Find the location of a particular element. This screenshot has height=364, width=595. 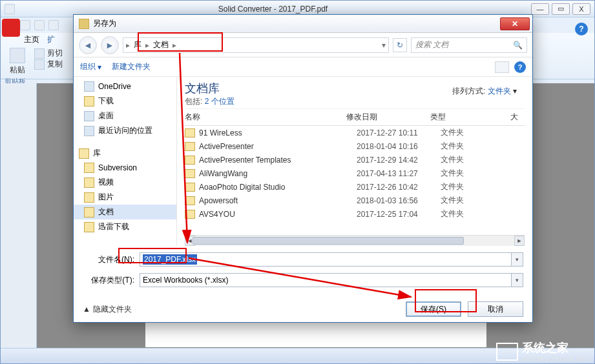

file-row: AliWangWang2017-04-13 11:27文件夹 is located at coordinates (355, 173).